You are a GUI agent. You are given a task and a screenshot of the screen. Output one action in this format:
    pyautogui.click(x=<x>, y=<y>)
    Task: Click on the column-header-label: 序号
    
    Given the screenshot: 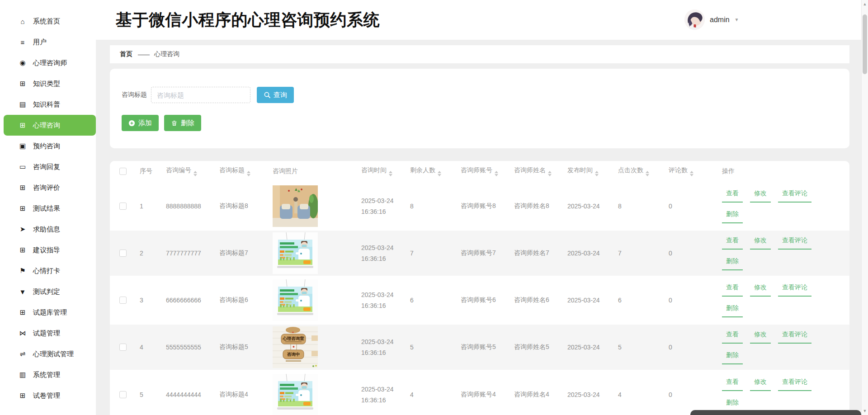 What is the action you would take?
    pyautogui.click(x=146, y=171)
    